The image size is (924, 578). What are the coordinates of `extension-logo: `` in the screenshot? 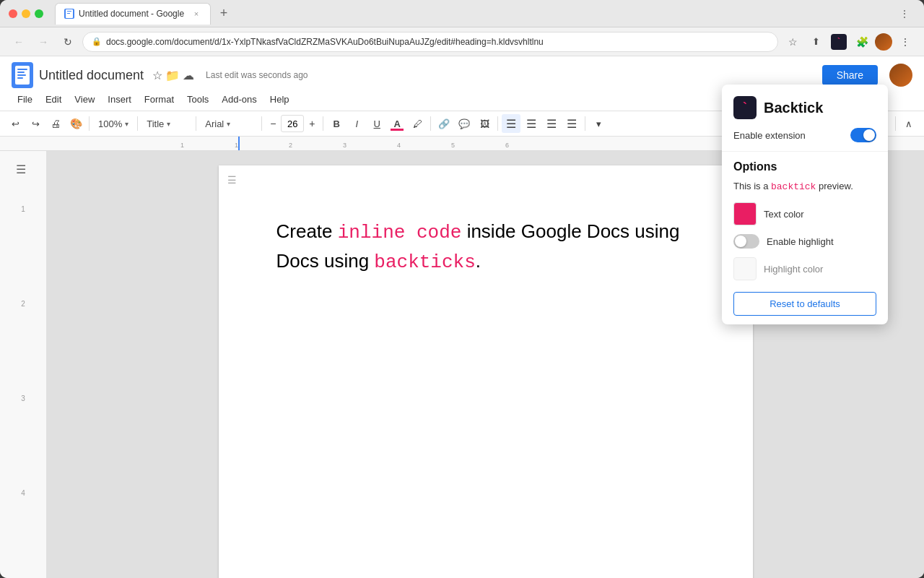 It's located at (745, 108).